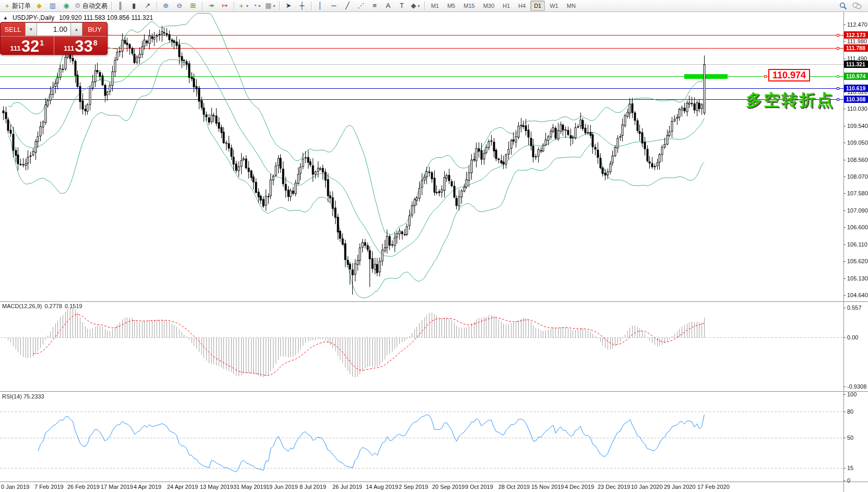 The height and width of the screenshot is (492, 868). Describe the element at coordinates (39, 6) in the screenshot. I see `quotes-icon: ◆` at that location.